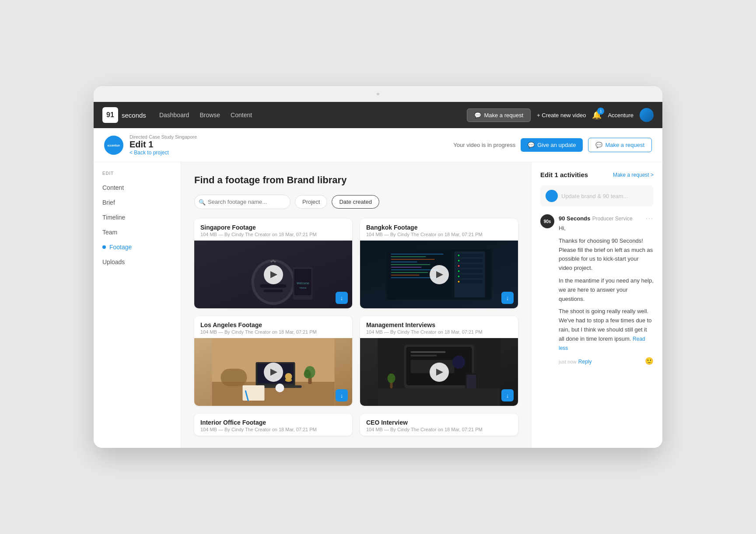 The height and width of the screenshot is (534, 756). Describe the element at coordinates (650, 218) in the screenshot. I see `message-more-button: ···` at that location.